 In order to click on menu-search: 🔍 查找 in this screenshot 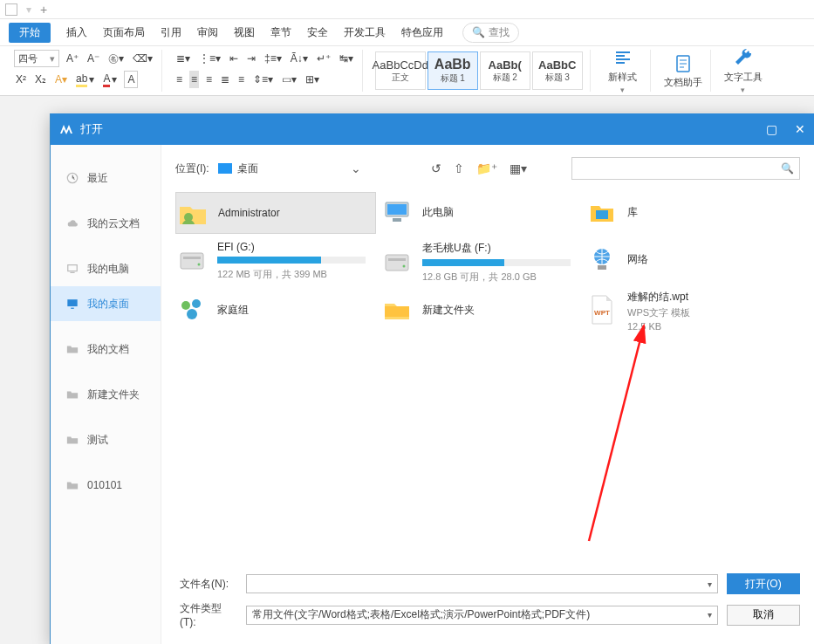, I will do `click(490, 33)`.